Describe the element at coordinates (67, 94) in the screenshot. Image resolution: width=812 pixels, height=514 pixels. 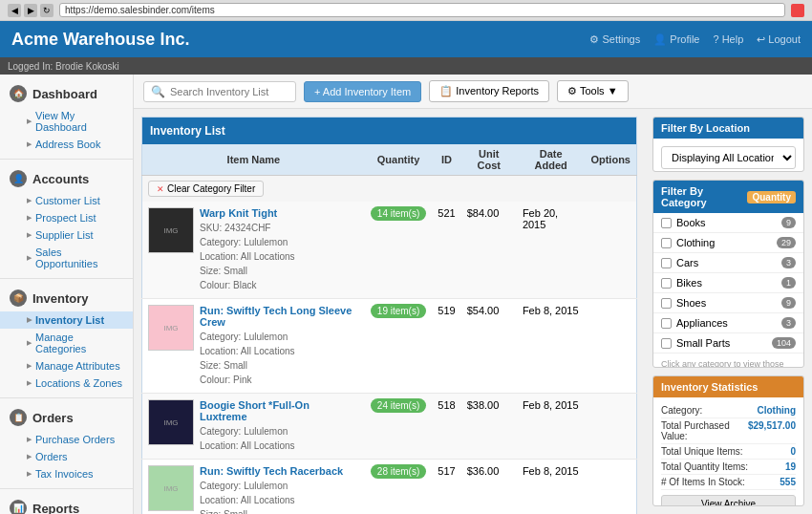
I see `sidebar-title-dashboard: 🏠 Dashboard` at that location.